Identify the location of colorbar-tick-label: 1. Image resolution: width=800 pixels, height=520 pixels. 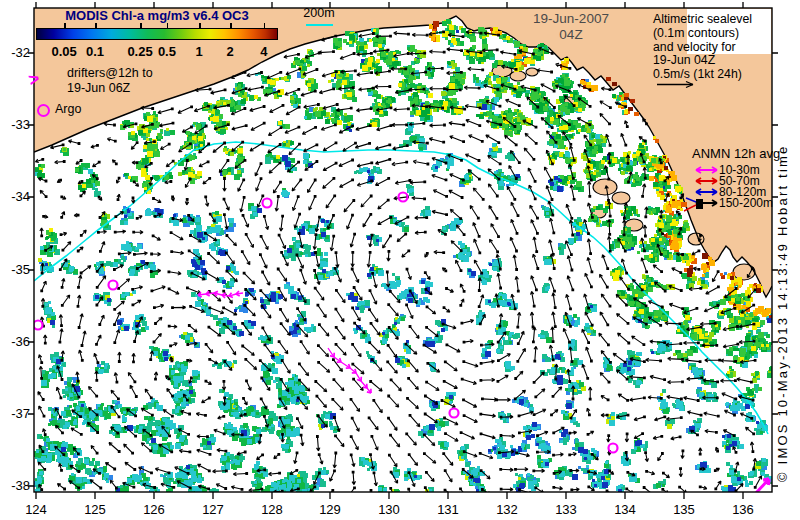
(198, 52).